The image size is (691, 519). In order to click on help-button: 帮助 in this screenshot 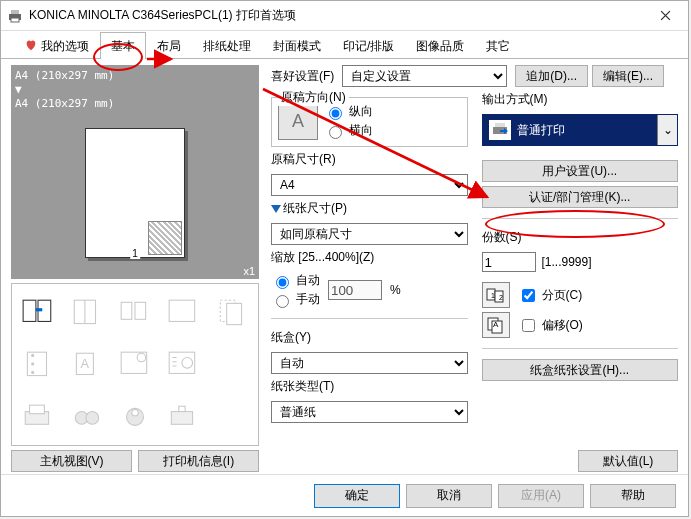, I will do `click(633, 496)`.